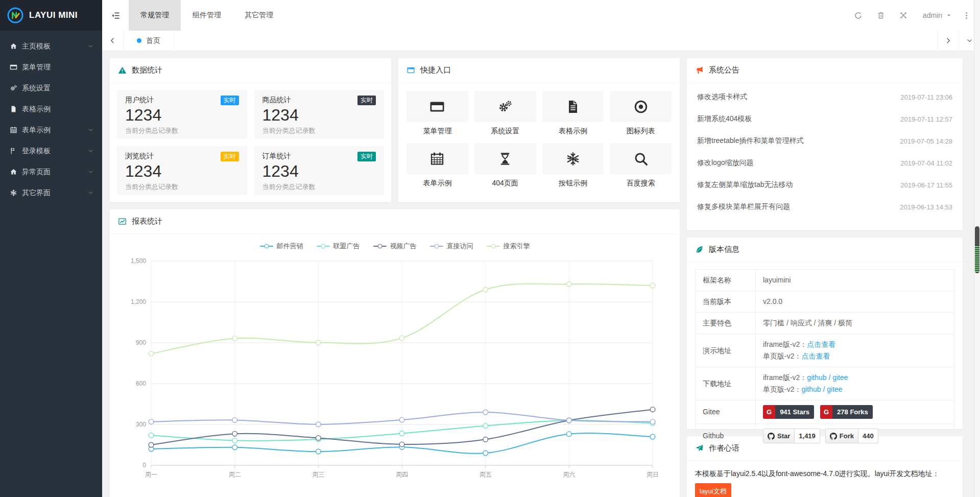  What do you see at coordinates (139, 41) in the screenshot?
I see `tab-dot` at bounding box center [139, 41].